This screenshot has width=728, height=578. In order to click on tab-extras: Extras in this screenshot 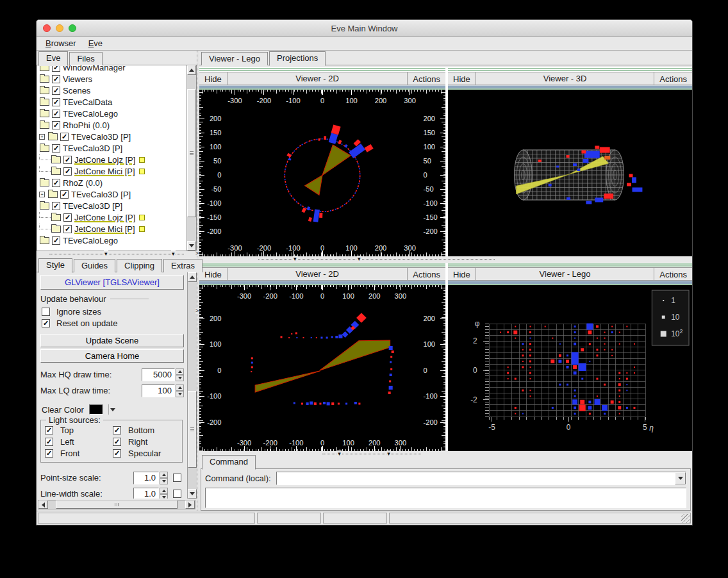, I will do `click(183, 265)`.